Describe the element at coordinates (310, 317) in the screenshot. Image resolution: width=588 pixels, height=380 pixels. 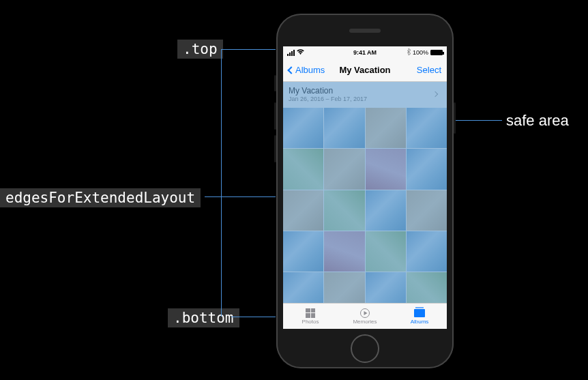
I see `tab-photos: Photos` at that location.